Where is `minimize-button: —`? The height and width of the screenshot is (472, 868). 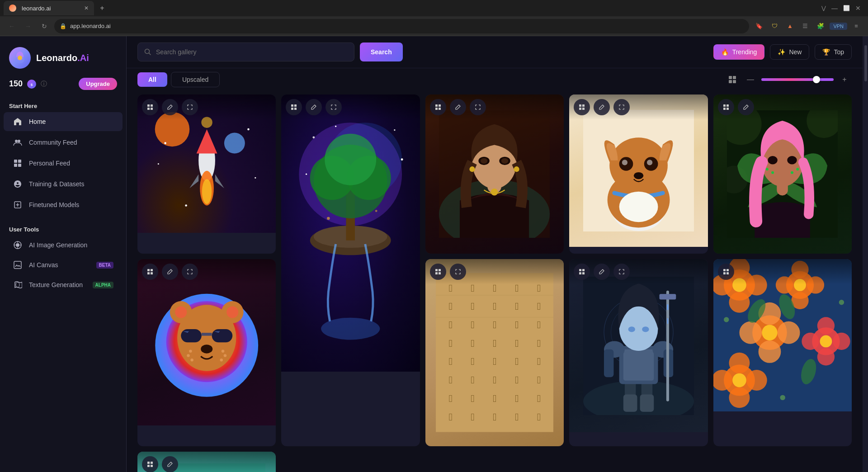 minimize-button: — is located at coordinates (835, 8).